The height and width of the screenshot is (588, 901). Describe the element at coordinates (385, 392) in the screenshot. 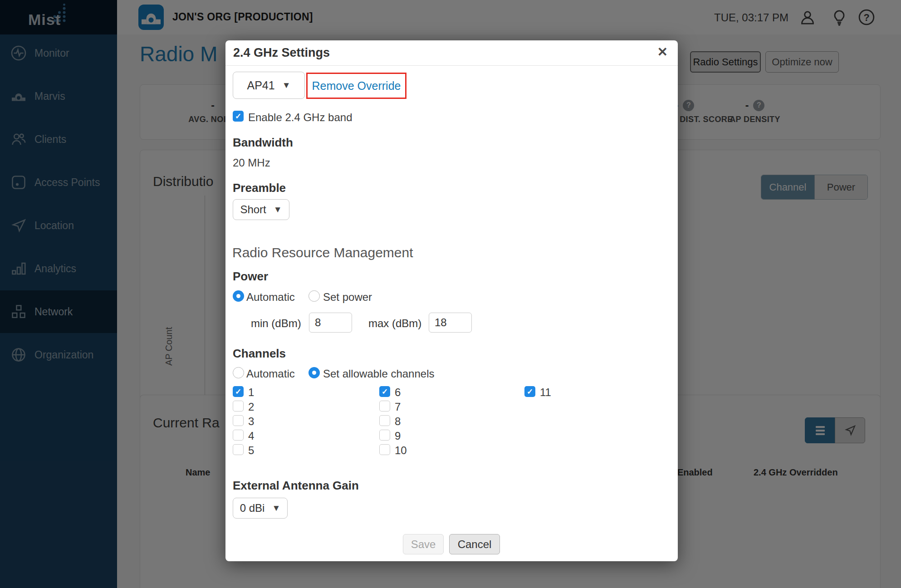

I see `channel-6-checkbox: ✓` at that location.